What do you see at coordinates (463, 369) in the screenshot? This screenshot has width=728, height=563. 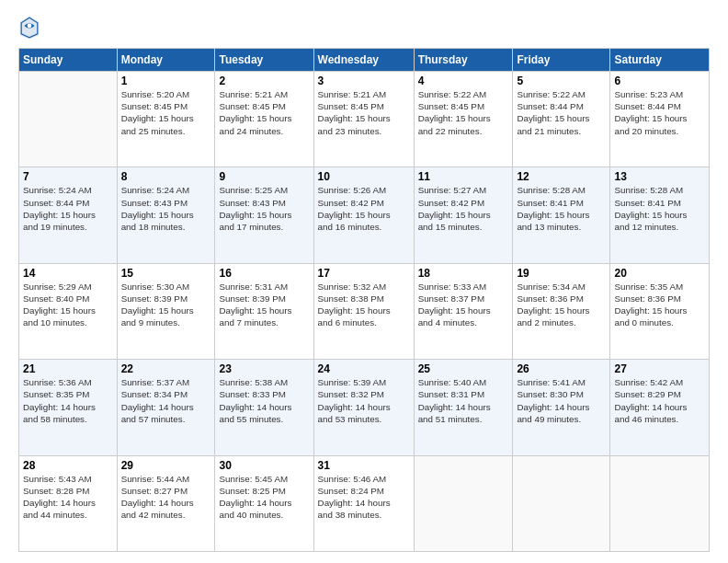 I see `day-number: 25` at bounding box center [463, 369].